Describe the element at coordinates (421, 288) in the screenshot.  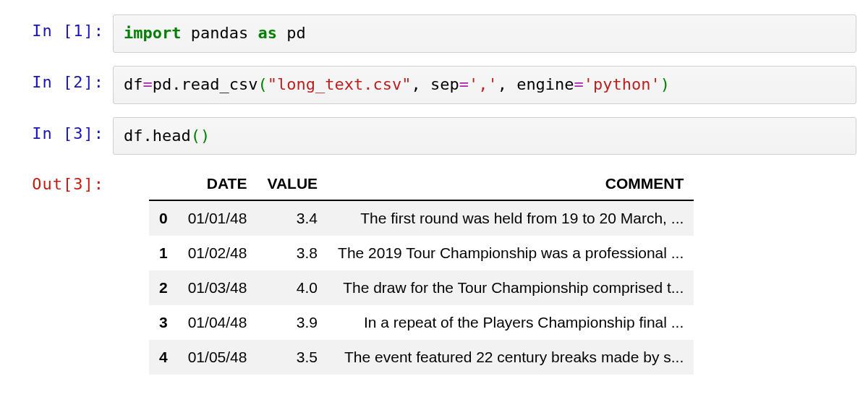
I see `table-row: 2 01/03/48 4.0 The draw for the Tour Cha…` at that location.